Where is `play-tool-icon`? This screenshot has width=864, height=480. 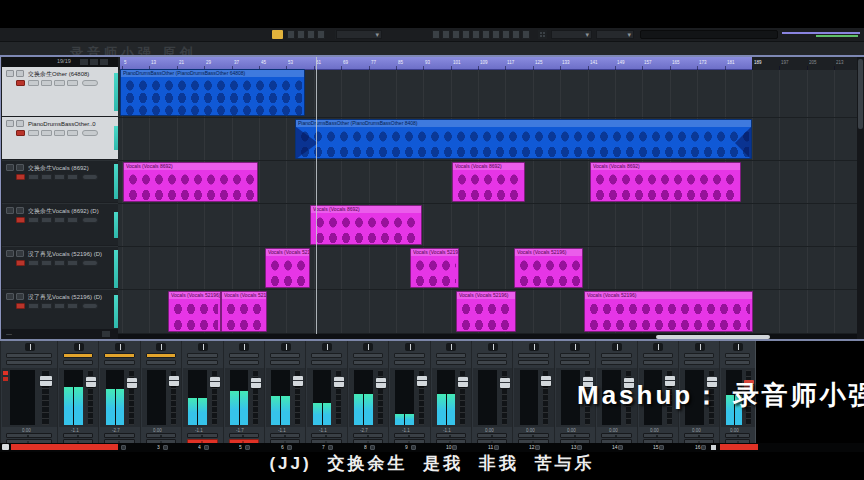
play-tool-icon is located at coordinates (516, 34).